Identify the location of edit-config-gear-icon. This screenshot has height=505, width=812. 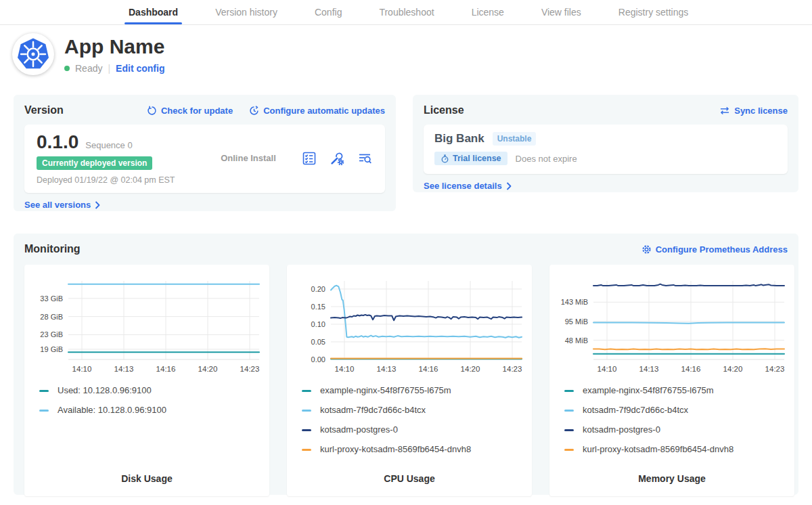
(337, 158).